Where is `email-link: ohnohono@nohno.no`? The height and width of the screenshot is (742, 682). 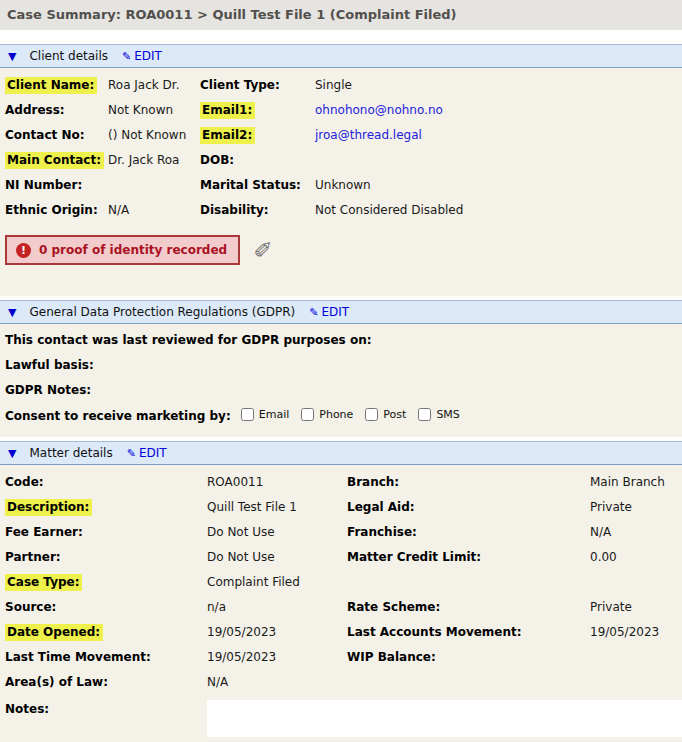
email-link: ohnohono@nohno.no is located at coordinates (379, 110).